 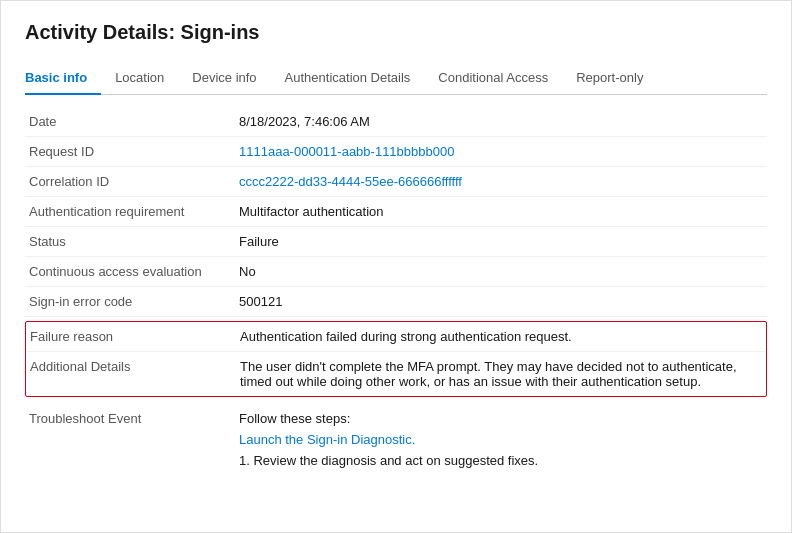 I want to click on field-value-date: 8/18/2023, 7:46:06 AM, so click(x=501, y=122).